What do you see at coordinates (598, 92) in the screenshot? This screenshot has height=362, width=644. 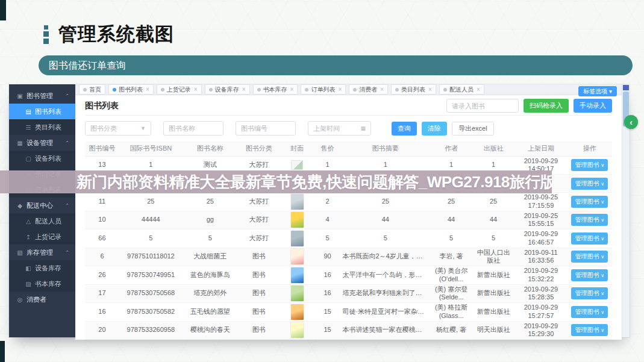 I see `tag-options-button: 标签选项 ▾` at bounding box center [598, 92].